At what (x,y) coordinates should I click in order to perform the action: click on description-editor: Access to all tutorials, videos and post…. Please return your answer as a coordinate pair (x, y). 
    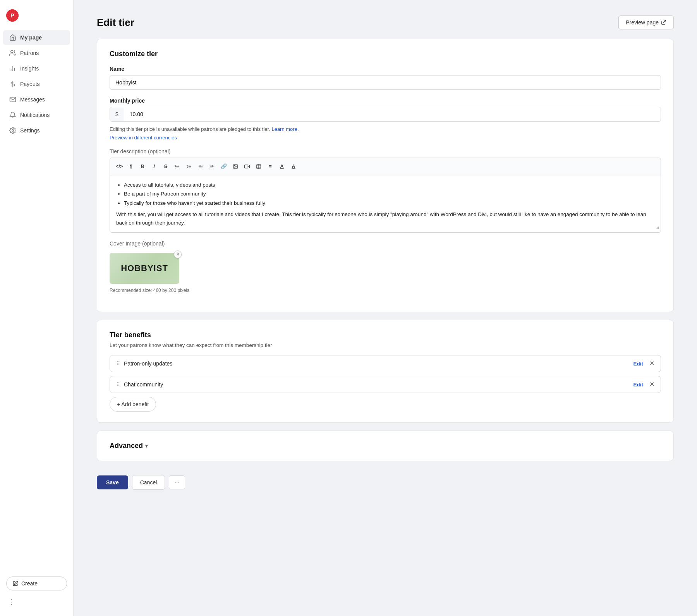
    Looking at the image, I should click on (385, 204).